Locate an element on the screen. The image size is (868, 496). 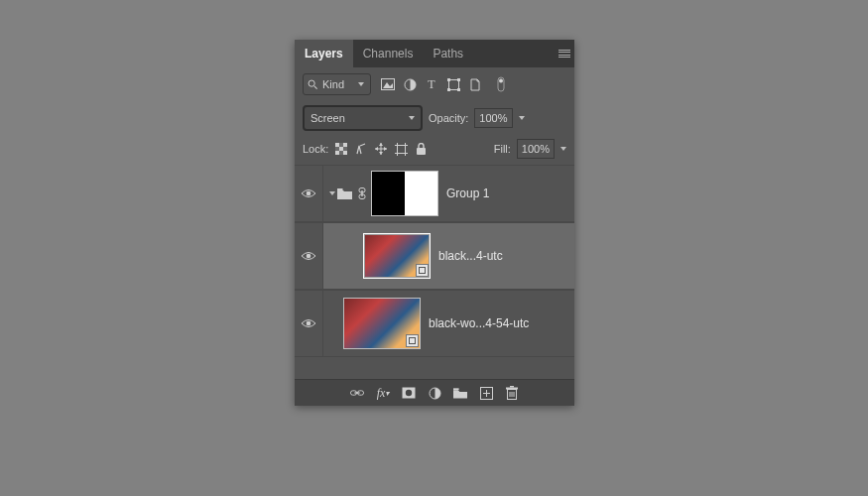
opacity-label: Opacity: is located at coordinates (448, 118).